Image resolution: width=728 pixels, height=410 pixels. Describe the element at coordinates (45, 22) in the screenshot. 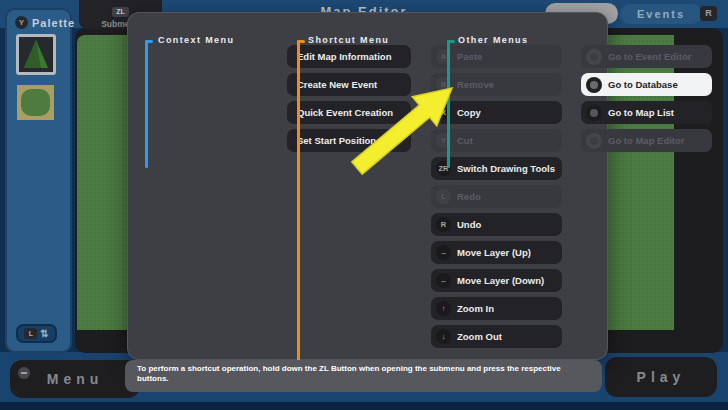

I see `palette-header: Y Palette` at that location.